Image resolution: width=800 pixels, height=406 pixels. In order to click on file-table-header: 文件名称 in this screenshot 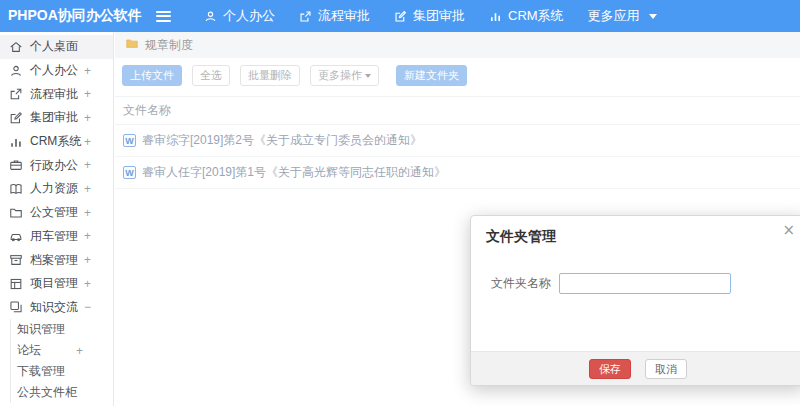, I will do `click(458, 110)`.